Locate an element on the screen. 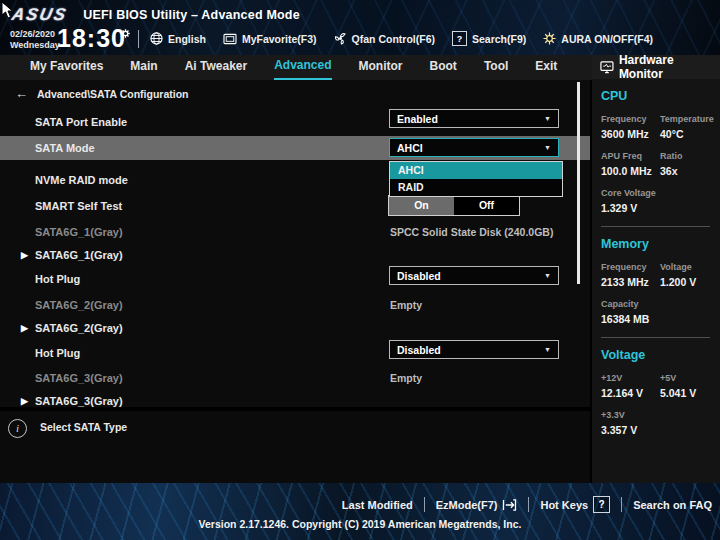 The image size is (720, 540). tab-monitor: Monitor is located at coordinates (381, 68).